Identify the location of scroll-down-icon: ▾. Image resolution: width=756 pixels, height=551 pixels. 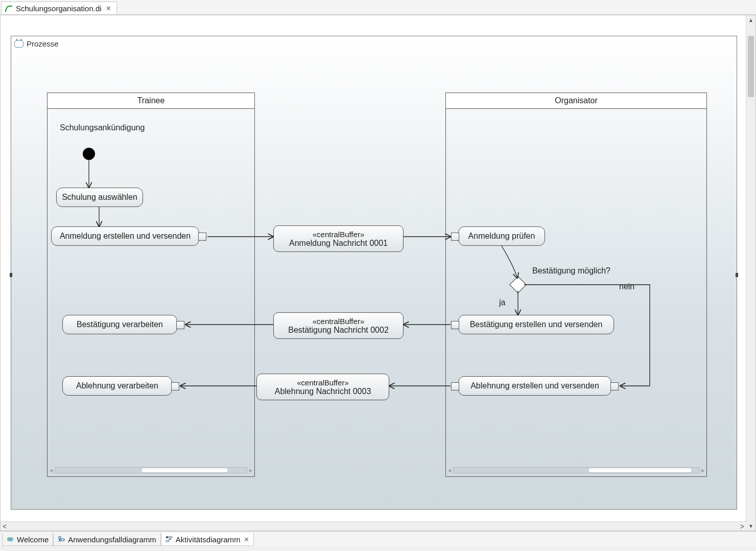
(751, 526).